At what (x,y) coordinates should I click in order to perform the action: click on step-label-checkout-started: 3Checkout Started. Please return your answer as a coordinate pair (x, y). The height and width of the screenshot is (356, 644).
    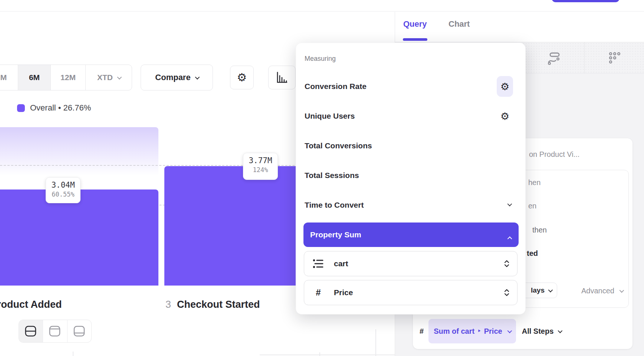
    Looking at the image, I should click on (213, 305).